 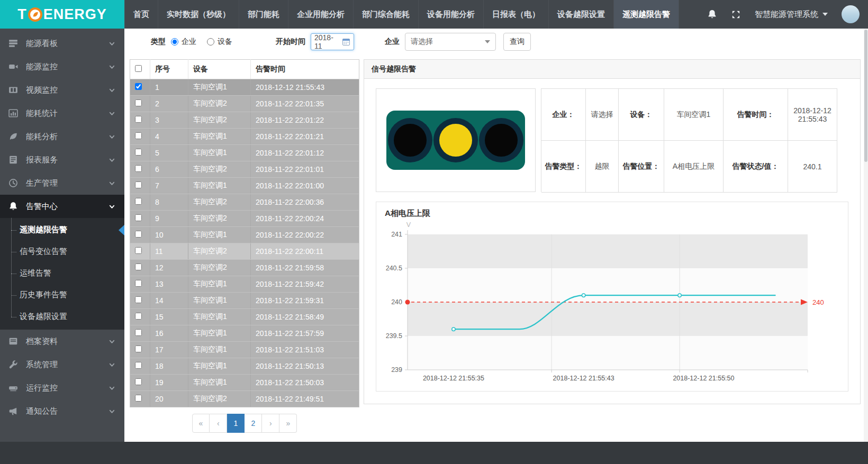 What do you see at coordinates (288, 423) in the screenshot?
I see `pagination-last: »` at bounding box center [288, 423].